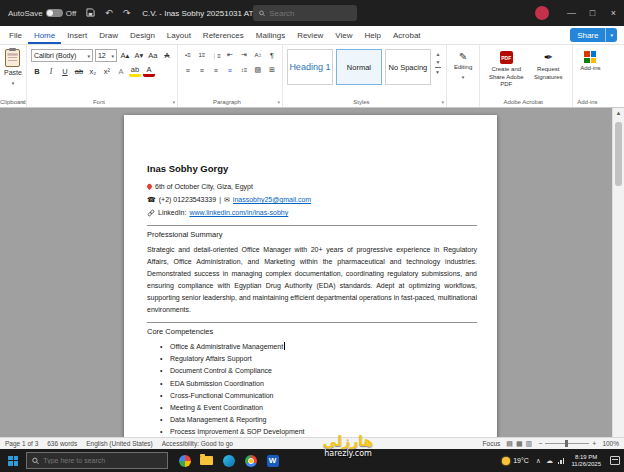 The width and height of the screenshot is (624, 472). Describe the element at coordinates (90, 14) in the screenshot. I see `save-icon` at that location.